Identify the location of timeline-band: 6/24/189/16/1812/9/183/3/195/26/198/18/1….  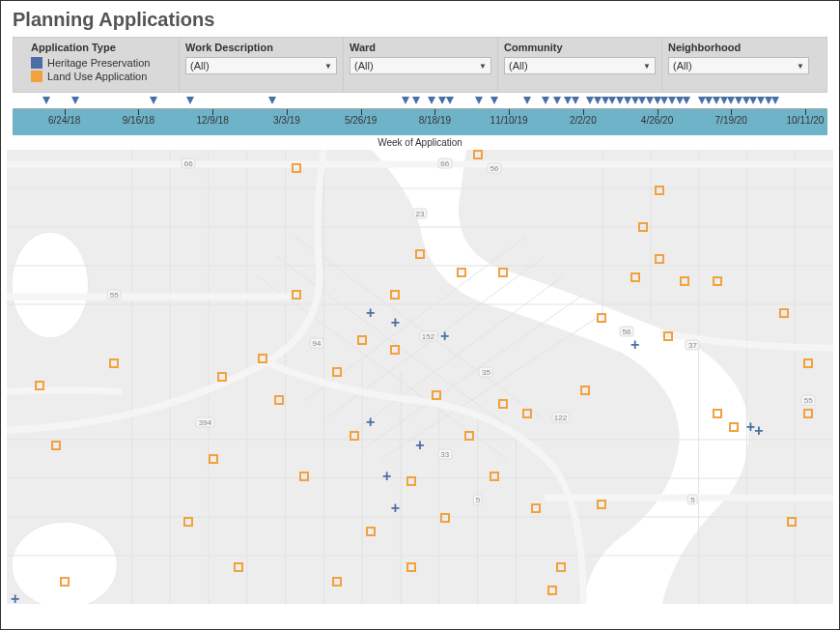
(420, 122).